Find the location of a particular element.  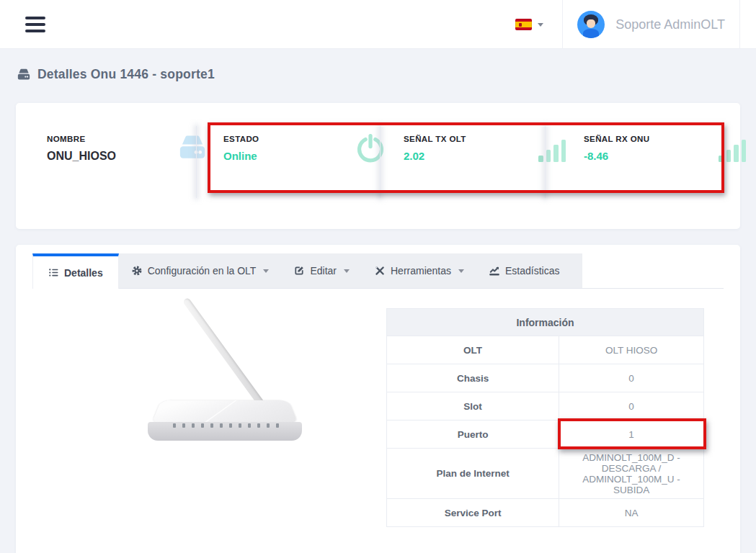

router-leds is located at coordinates (226, 426).